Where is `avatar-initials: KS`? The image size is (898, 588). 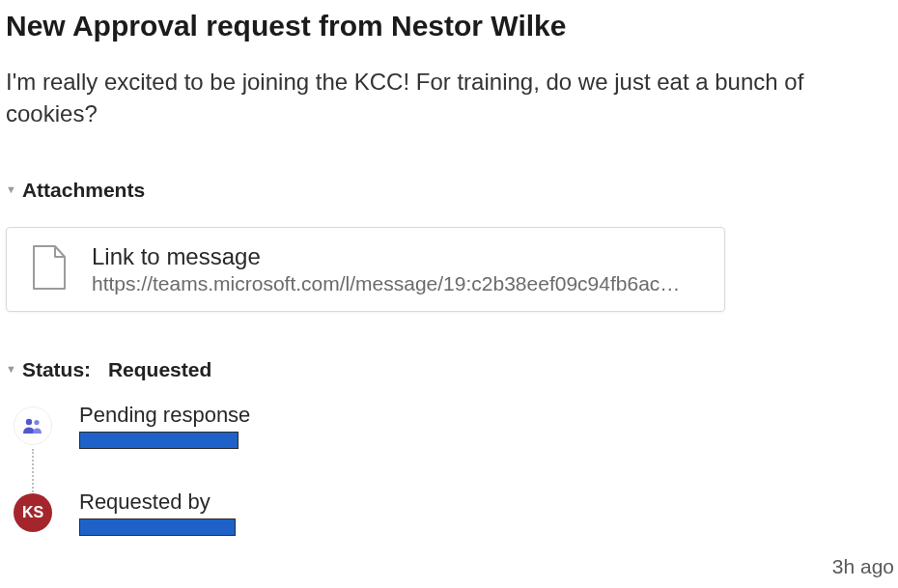
avatar-initials: KS is located at coordinates (33, 513).